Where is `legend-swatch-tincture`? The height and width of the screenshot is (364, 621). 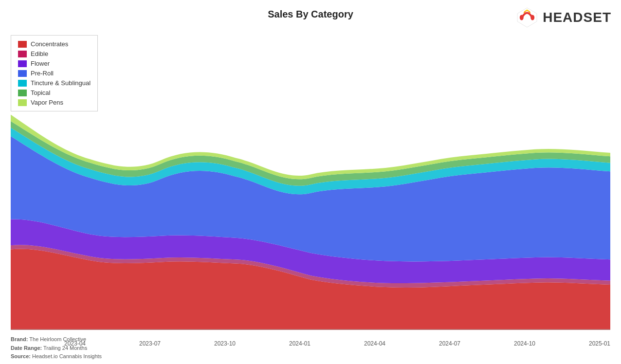 legend-swatch-tincture is located at coordinates (22, 83).